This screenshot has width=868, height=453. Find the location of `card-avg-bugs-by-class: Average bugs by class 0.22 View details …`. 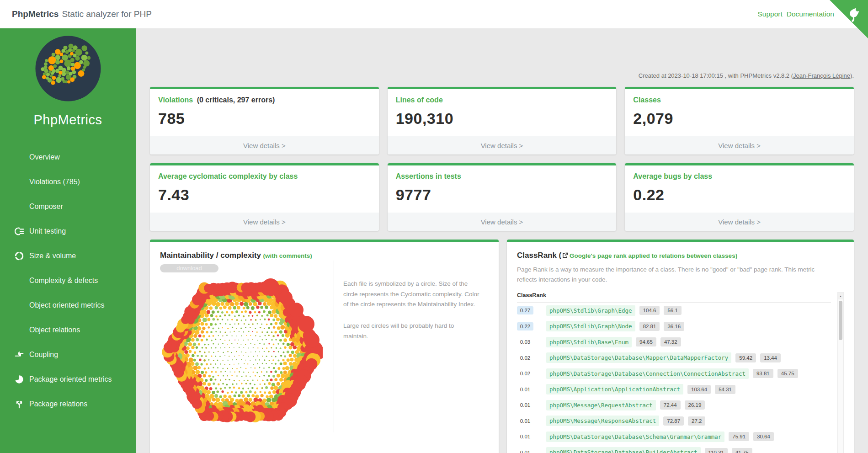

card-avg-bugs-by-class: Average bugs by class 0.22 View details … is located at coordinates (740, 197).